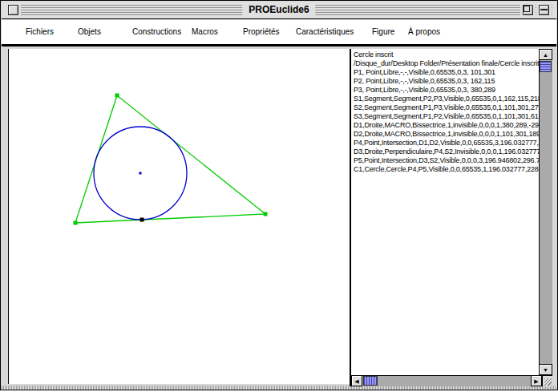 This screenshot has width=558, height=392. I want to click on object-line-p1: P1, Point,Libre,-,-,Visible,0,65535,0,3,…, so click(446, 72).